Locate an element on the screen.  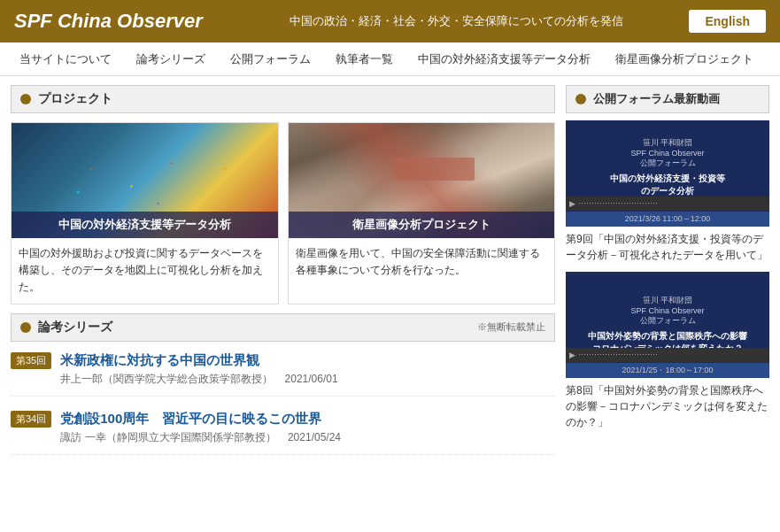
projects-section-header: プロジェクト is located at coordinates (283, 99).